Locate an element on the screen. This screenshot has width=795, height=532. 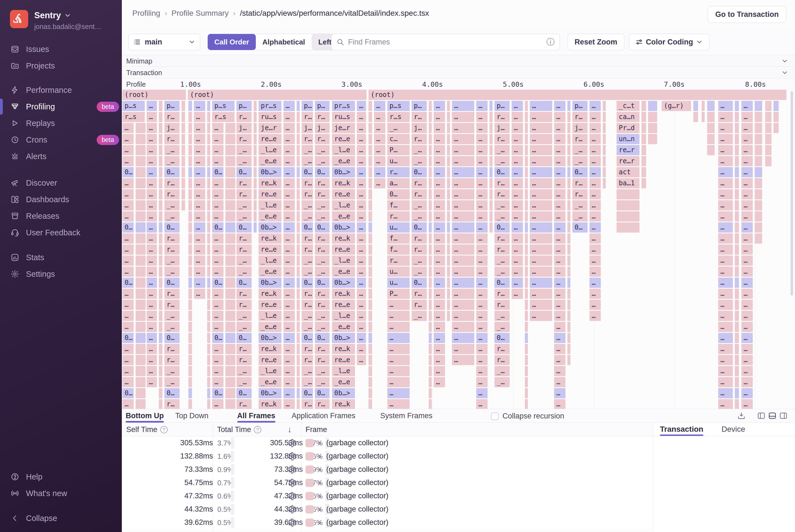
flame-cell: re…r is located at coordinates (628, 161).